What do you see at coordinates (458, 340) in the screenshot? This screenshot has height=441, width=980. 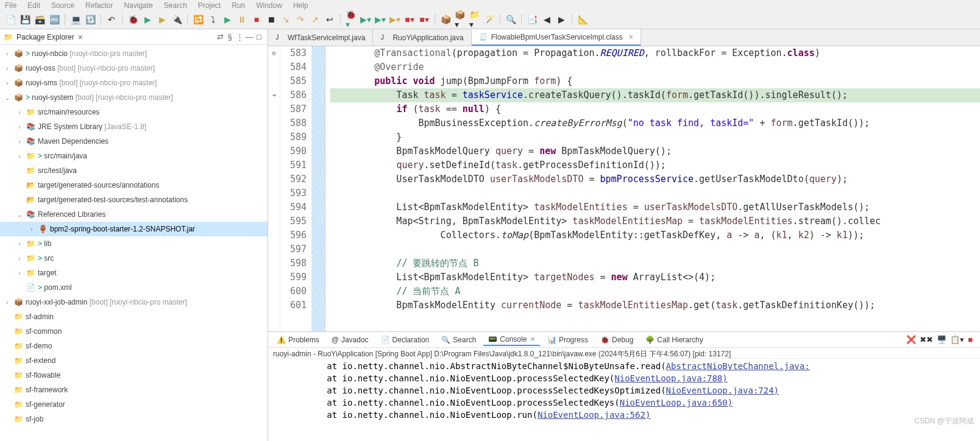 I see `bottom-tab-search: 🔍 Search` at bounding box center [458, 340].